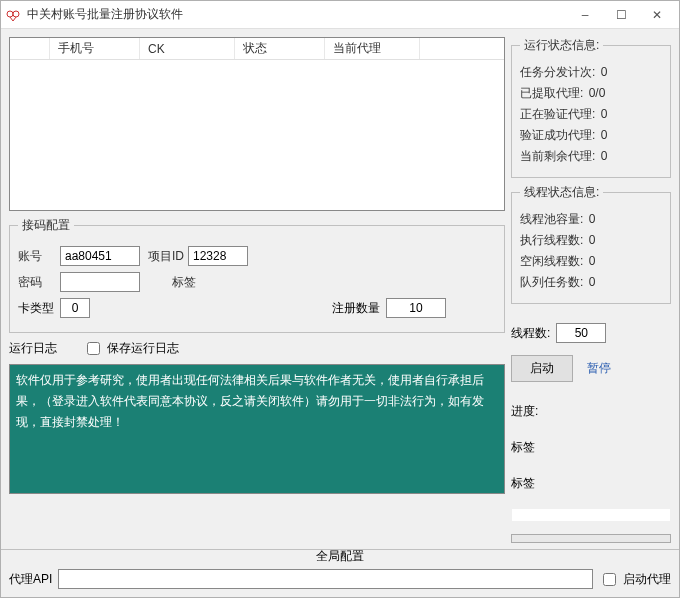 Image resolution: width=680 pixels, height=598 pixels. I want to click on proxy-api-input, so click(326, 579).